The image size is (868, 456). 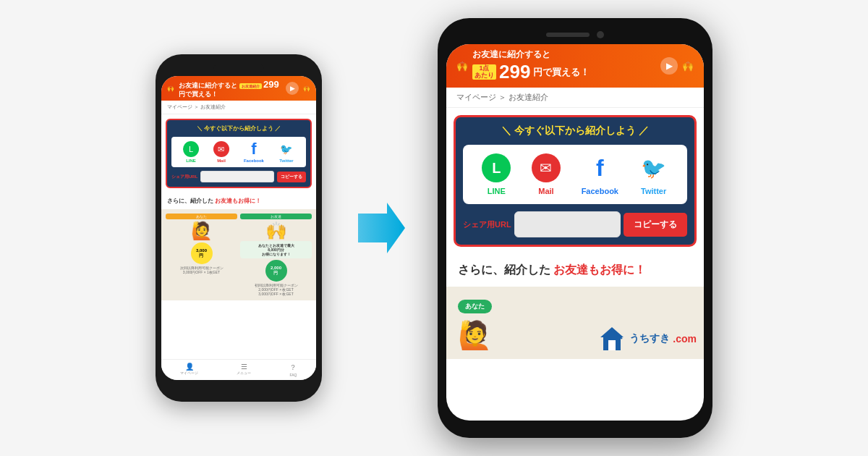 What do you see at coordinates (286, 149) in the screenshot?
I see `small-twitter-icon: 🐦` at bounding box center [286, 149].